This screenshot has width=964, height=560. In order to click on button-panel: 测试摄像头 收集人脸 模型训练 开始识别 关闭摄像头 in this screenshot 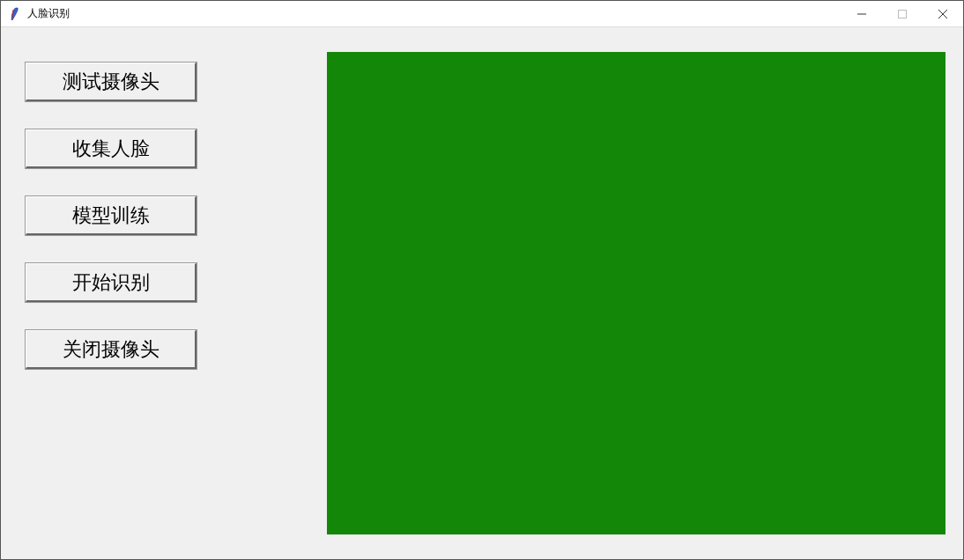, I will do `click(111, 216)`.